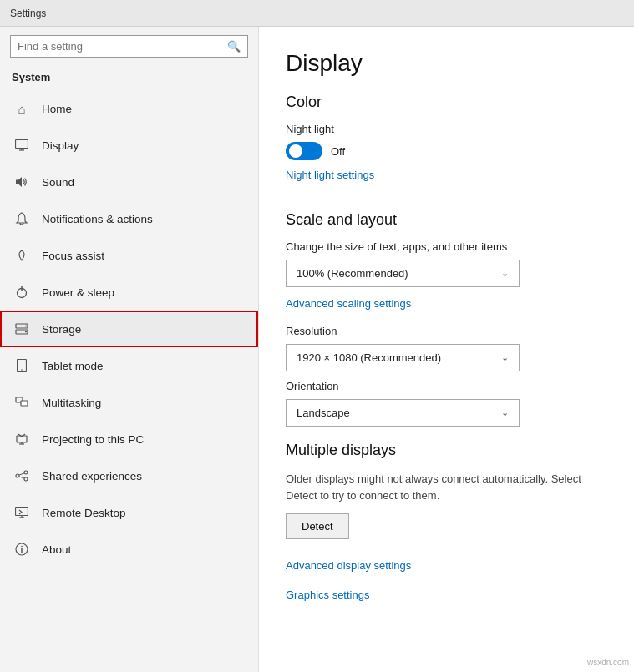  I want to click on multiple-displays-section: Multiple displays, so click(446, 451).